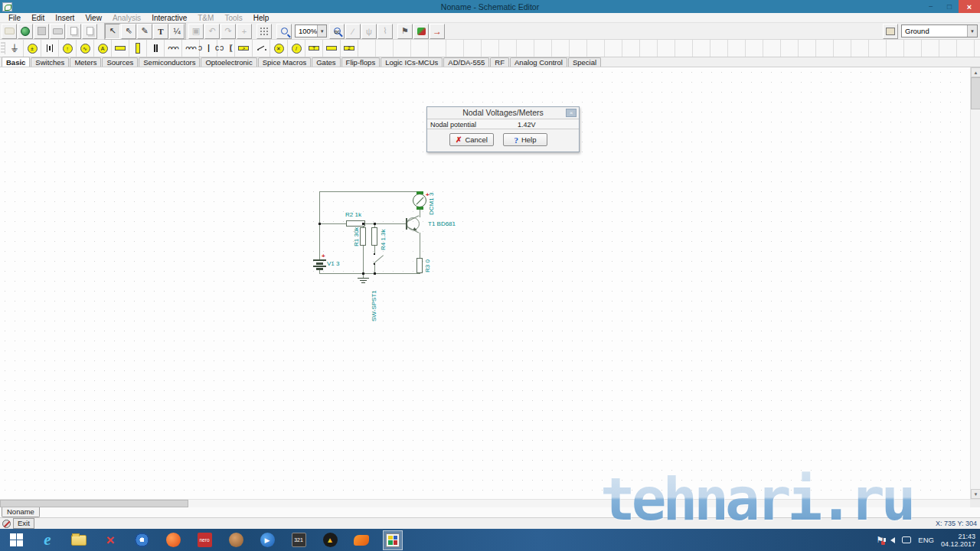 The width and height of the screenshot is (980, 551). I want to click on tab-rf: RF, so click(499, 62).